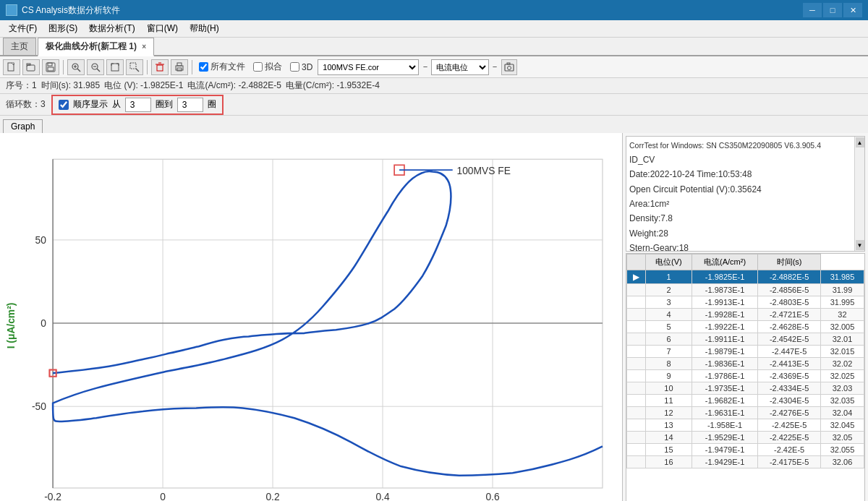 The image size is (868, 501). What do you see at coordinates (12, 67) in the screenshot?
I see `new-button` at bounding box center [12, 67].